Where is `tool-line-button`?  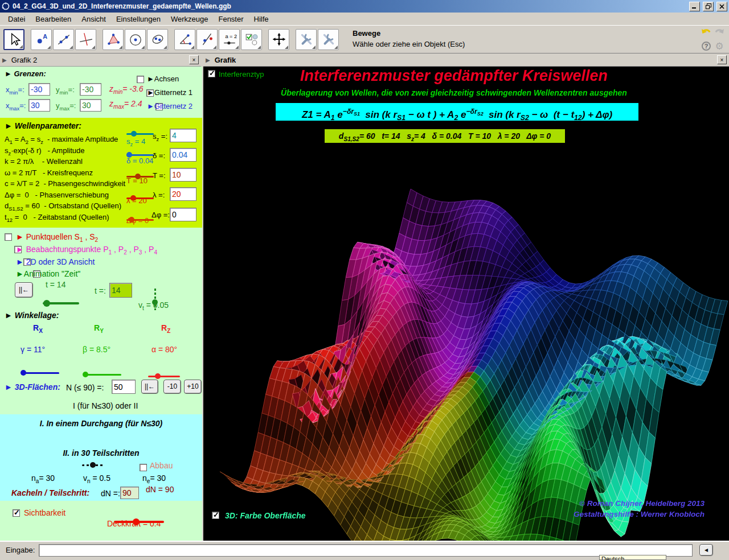
tool-line-button is located at coordinates (64, 40).